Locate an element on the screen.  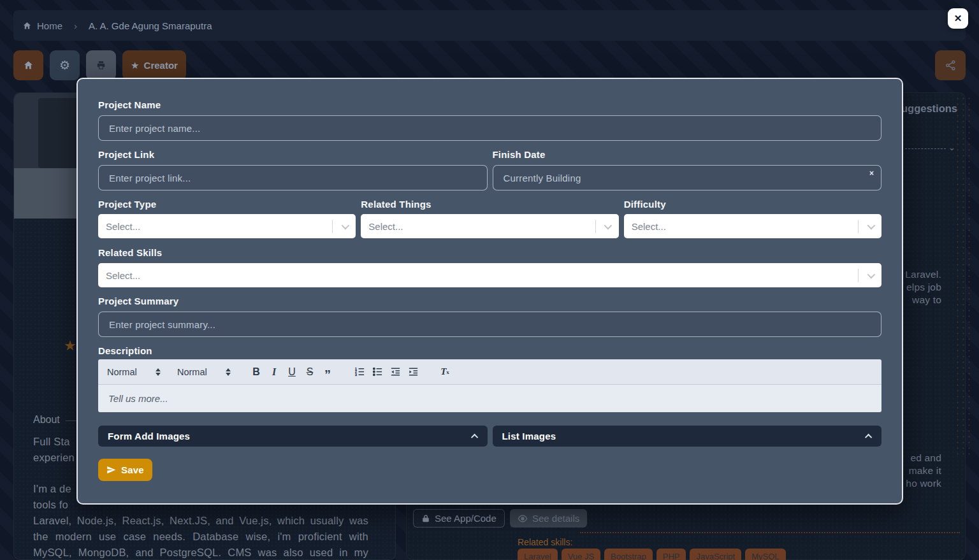
breadcrumb-home-link: Home is located at coordinates (42, 25).